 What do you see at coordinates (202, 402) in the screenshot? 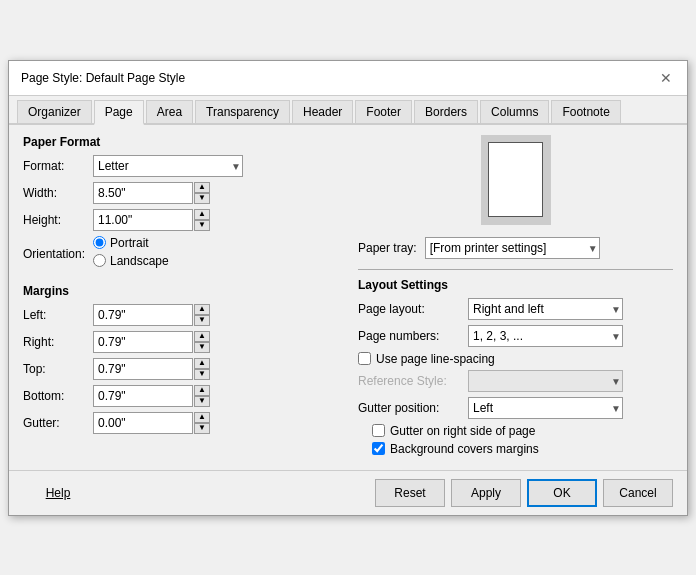
I see `bottom-down-btn: ▼` at bounding box center [202, 402].